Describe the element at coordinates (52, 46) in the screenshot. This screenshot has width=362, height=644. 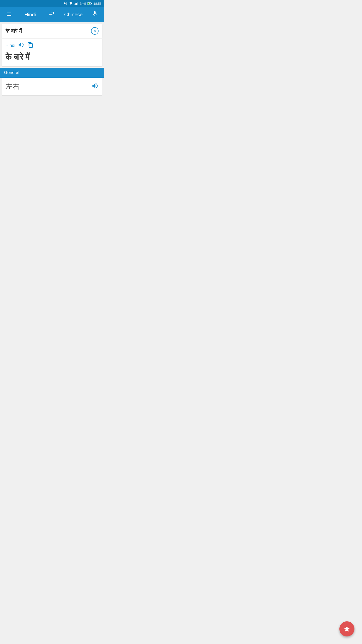
I see `result-header: Hindi` at that location.